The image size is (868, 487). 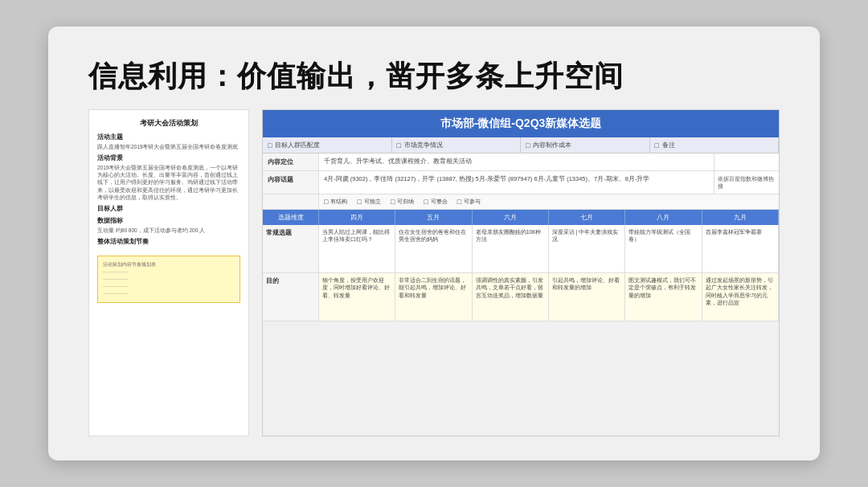 I want to click on slide-title: 信息利用：价值输出，凿开多条上升空间, so click(x=434, y=76).